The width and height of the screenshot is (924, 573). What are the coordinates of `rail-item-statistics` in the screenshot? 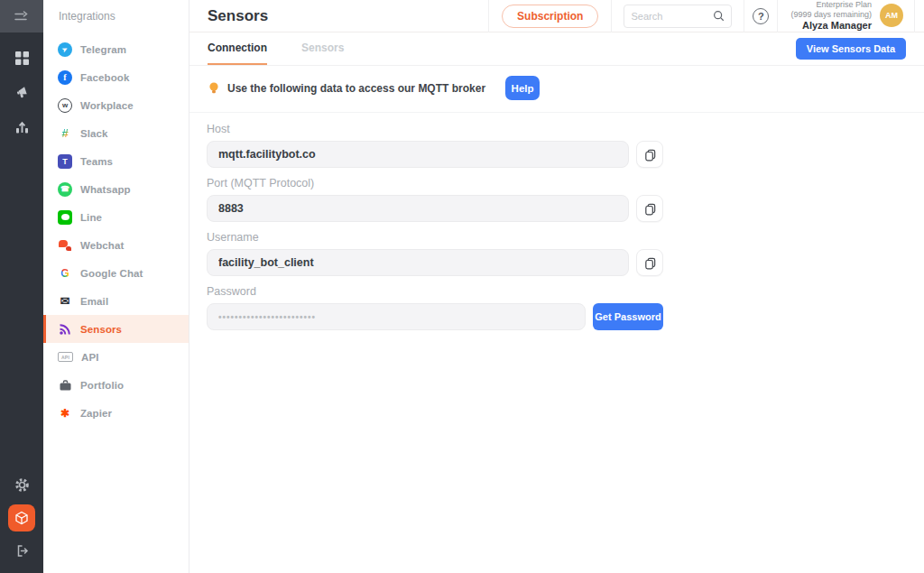 It's located at (22, 126).